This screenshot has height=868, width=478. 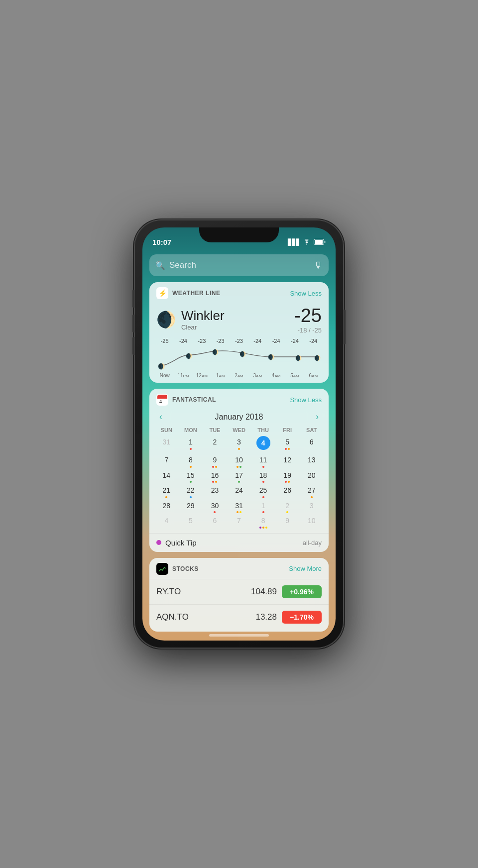 What do you see at coordinates (215, 431) in the screenshot?
I see `cal-header-tue: TUE` at bounding box center [215, 431].